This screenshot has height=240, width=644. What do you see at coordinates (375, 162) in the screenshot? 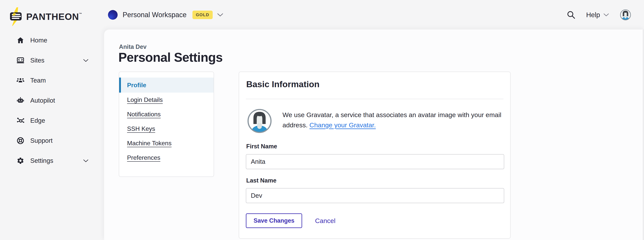
I see `first-name-input` at bounding box center [375, 162].